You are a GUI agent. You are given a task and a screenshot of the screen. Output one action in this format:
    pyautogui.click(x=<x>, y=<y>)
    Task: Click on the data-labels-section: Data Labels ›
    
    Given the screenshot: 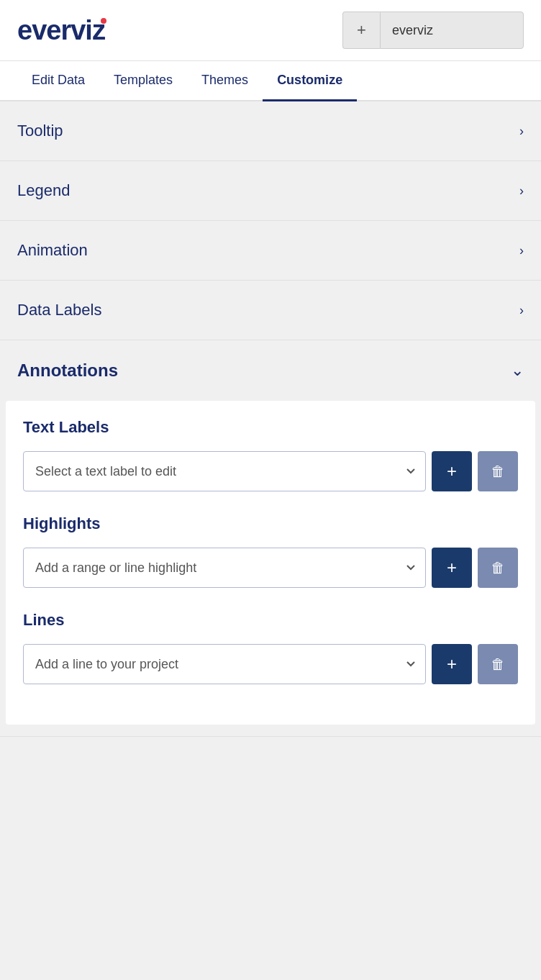 What is the action you would take?
    pyautogui.click(x=270, y=311)
    